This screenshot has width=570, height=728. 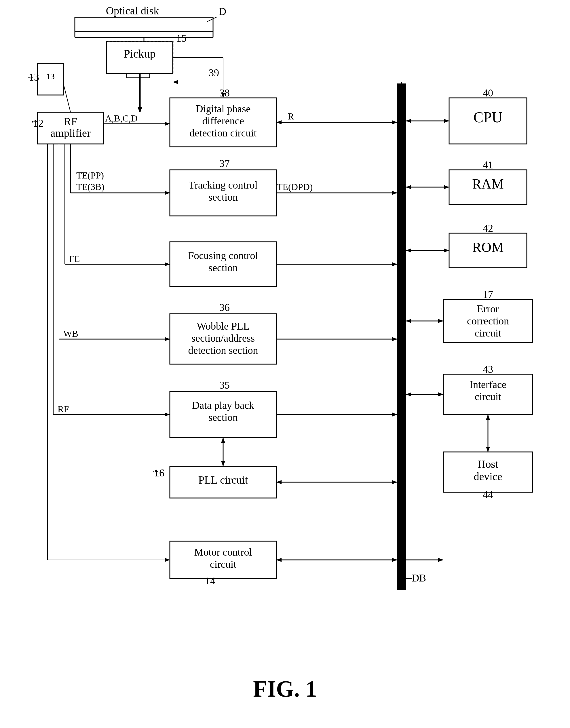 I want to click on focusing-label1: Focusing control, so click(x=223, y=256).